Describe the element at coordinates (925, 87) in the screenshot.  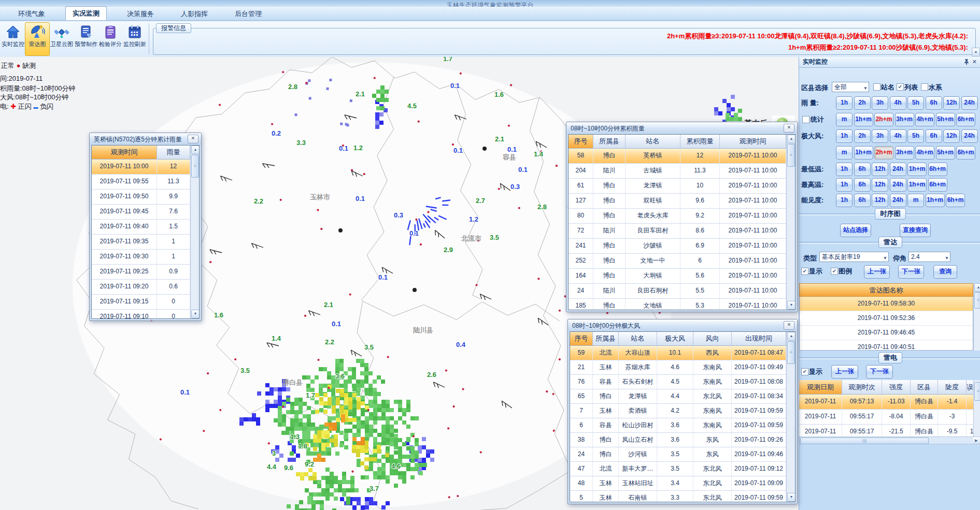
I see `checkbox-水系` at that location.